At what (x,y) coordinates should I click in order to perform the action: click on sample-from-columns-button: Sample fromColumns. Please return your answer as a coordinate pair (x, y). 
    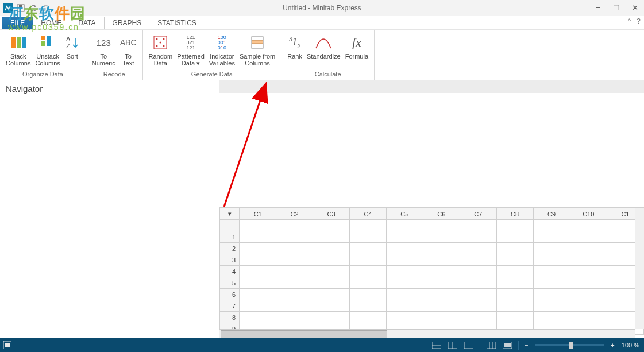
    Looking at the image, I should click on (257, 50).